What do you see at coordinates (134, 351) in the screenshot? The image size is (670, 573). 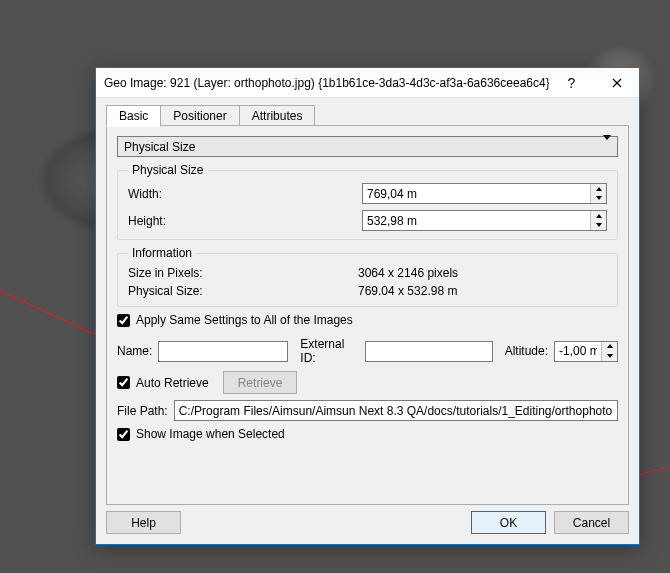 I see `name-label: Name:` at bounding box center [134, 351].